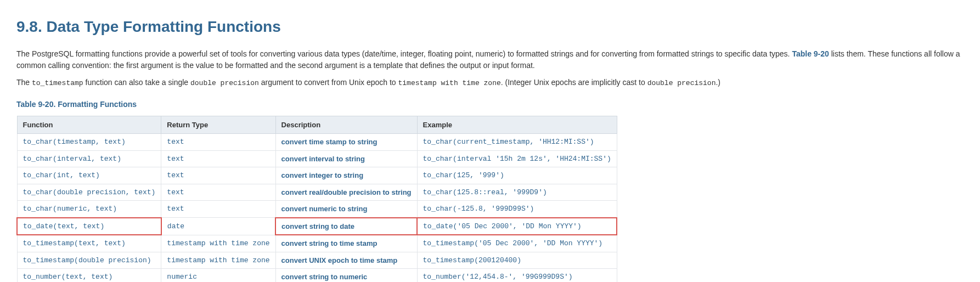  Describe the element at coordinates (329, 82) in the screenshot. I see `intro-p2-text-c: argument to convert from Unix epoch to` at that location.